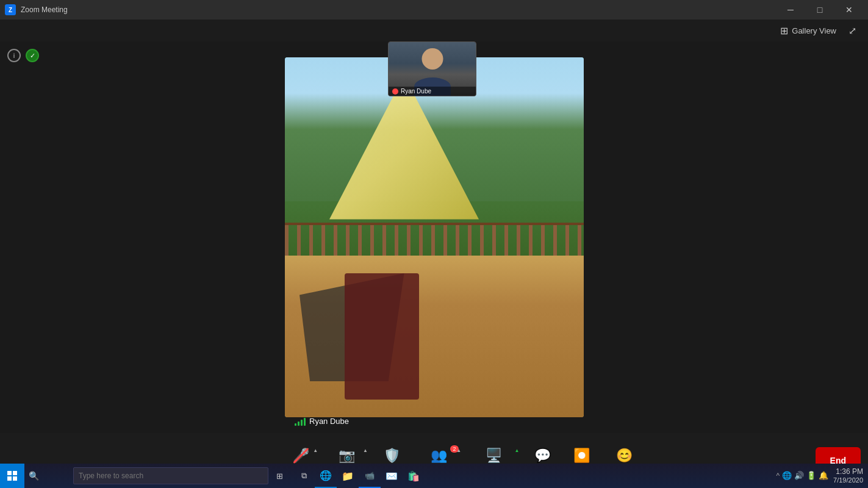 Image resolution: width=868 pixels, height=488 pixels. What do you see at coordinates (852, 30) in the screenshot?
I see `fullscreen-button: ⤢` at bounding box center [852, 30].